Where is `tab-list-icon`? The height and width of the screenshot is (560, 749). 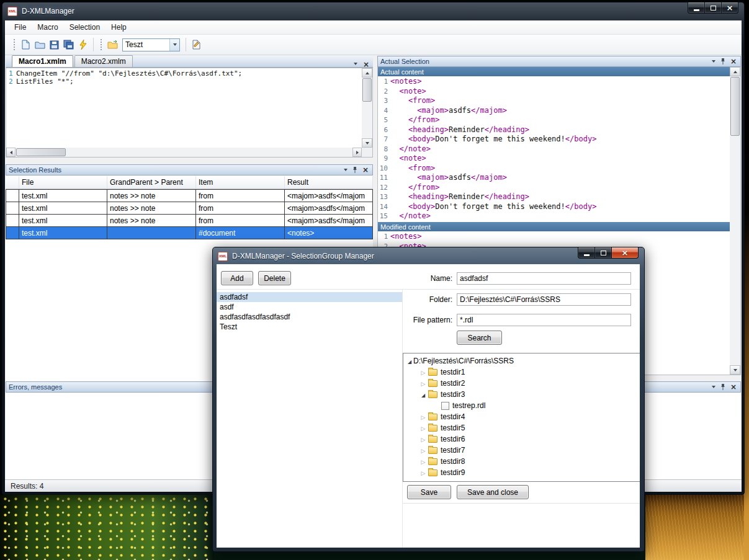
tab-list-icon is located at coordinates (356, 64).